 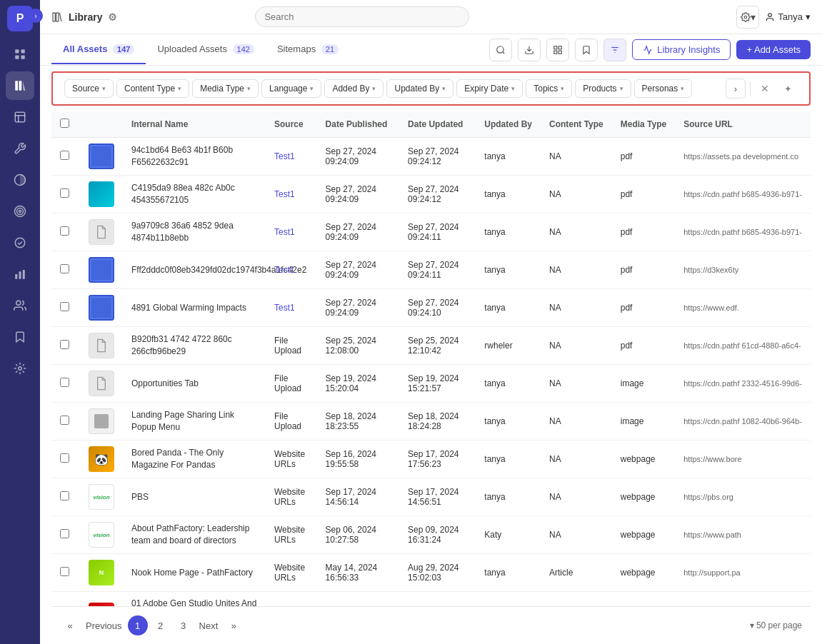 What do you see at coordinates (776, 625) in the screenshot?
I see `per-page-selector: ▾ 50 per page` at bounding box center [776, 625].